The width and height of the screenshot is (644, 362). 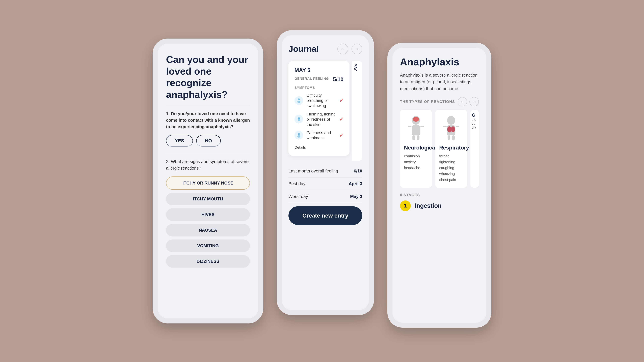 I want to click on reactions-back-btn: ←, so click(x=462, y=102).